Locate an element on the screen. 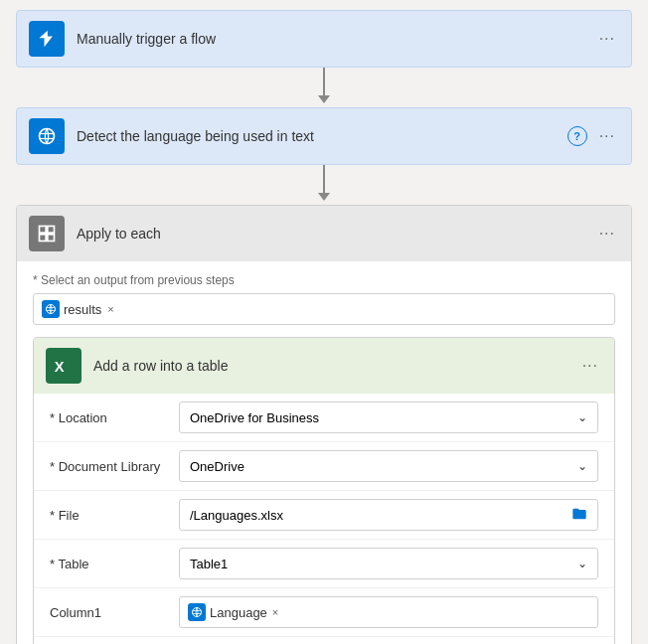  apply-each-actions: ··· is located at coordinates (607, 234).